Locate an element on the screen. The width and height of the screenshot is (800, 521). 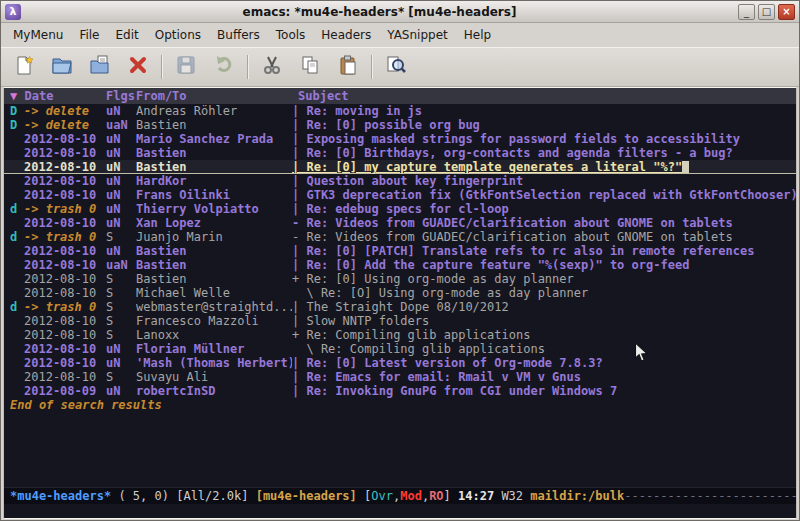
close-button: × is located at coordinates (786, 12).